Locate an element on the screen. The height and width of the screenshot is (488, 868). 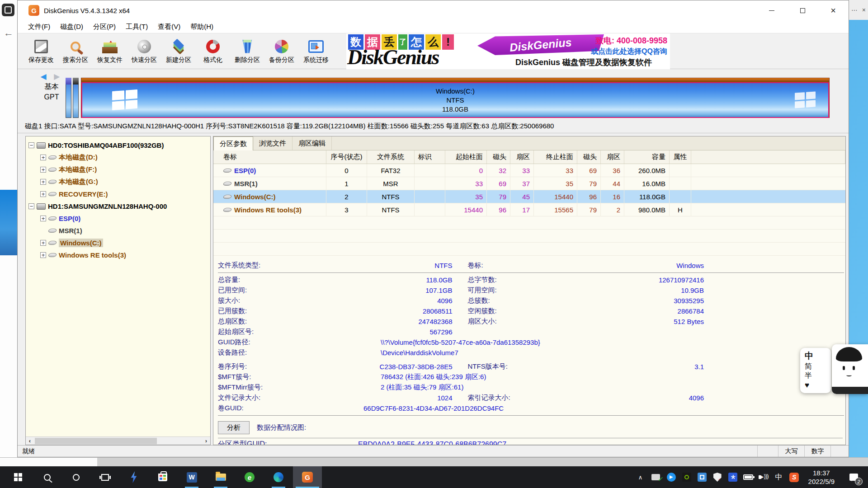
quick-partition-button: 快速分区 is located at coordinates (144, 52).